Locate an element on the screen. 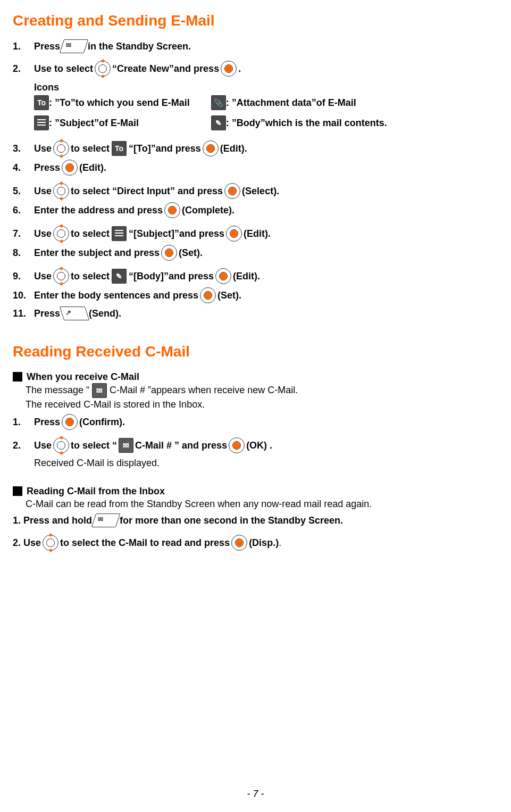  step-9: 9. Use to select ✎ “[Body]”and press (Ed… is located at coordinates (255, 276).